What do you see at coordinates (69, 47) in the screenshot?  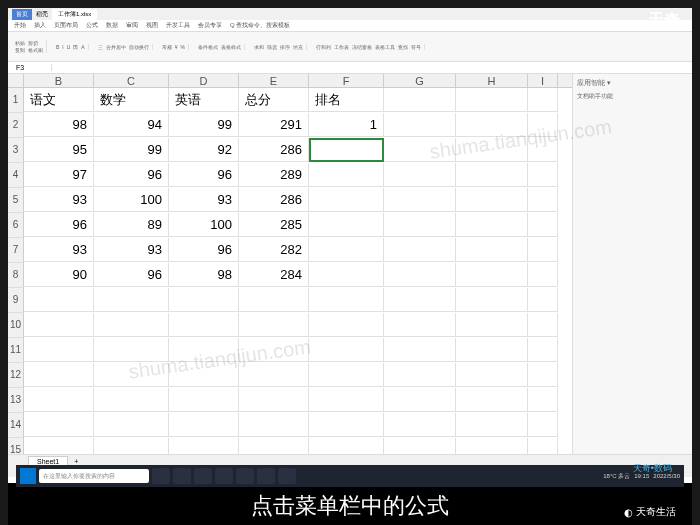 I see `underline-button: U` at bounding box center [69, 47].